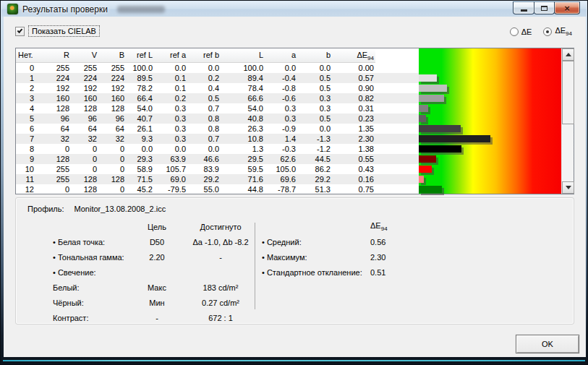 The height and width of the screenshot is (365, 588). Describe the element at coordinates (217, 78) in the screenshot. I see `table-row: 122422422489.50.10.289.4-0.40.50.57` at that location.